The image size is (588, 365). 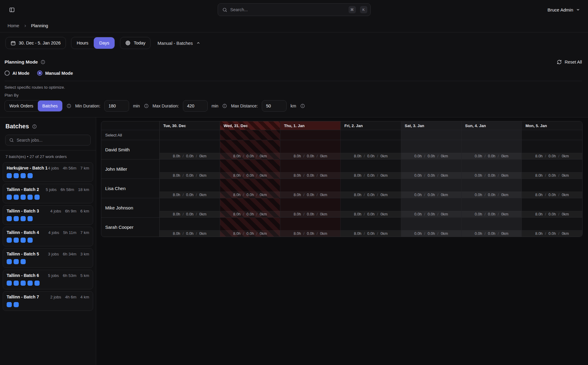 I want to click on radio-manual-mode: Manual Mode, so click(x=55, y=73).